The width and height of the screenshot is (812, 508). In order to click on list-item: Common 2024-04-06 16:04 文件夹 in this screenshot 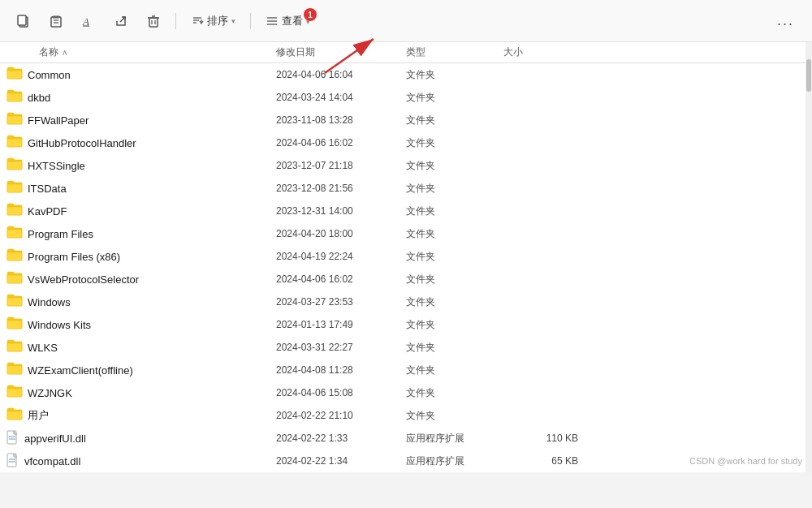, I will do `click(406, 75)`.